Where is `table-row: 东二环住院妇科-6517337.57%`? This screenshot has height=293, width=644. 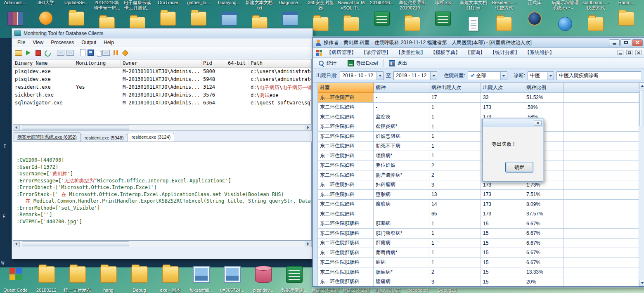 table-row: 东二环住院妇科-6517337.57% is located at coordinates (478, 214).